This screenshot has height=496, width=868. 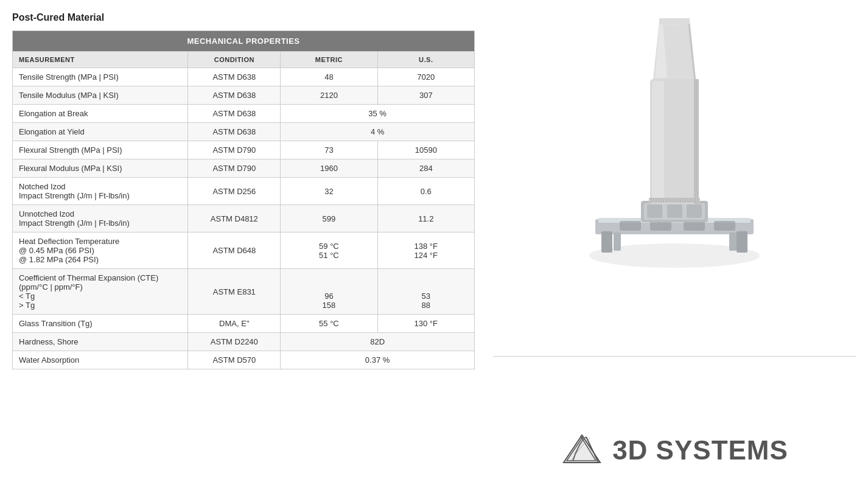 What do you see at coordinates (243, 132) in the screenshot?
I see `table-row: Elongation at YieldASTM D6384 %` at bounding box center [243, 132].